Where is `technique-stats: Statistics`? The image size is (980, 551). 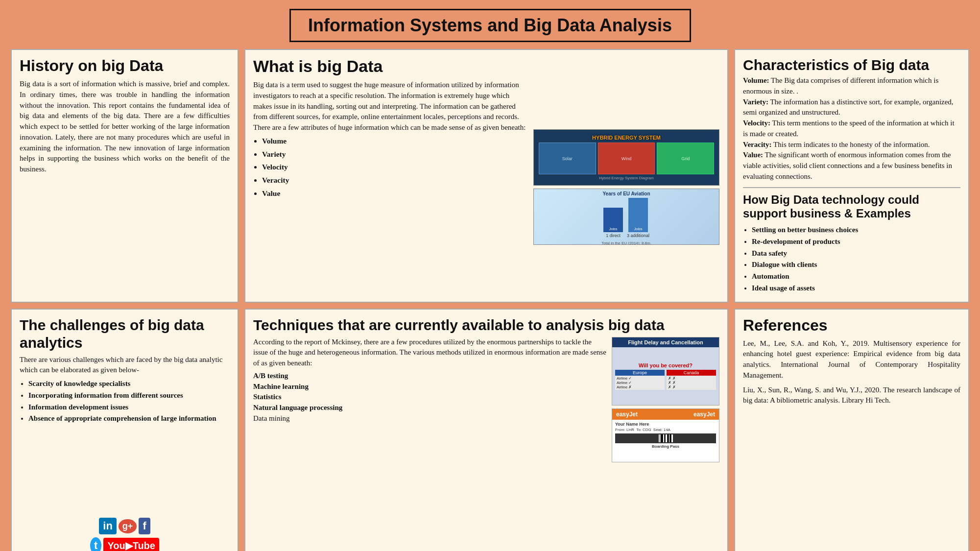 technique-stats: Statistics is located at coordinates (430, 397).